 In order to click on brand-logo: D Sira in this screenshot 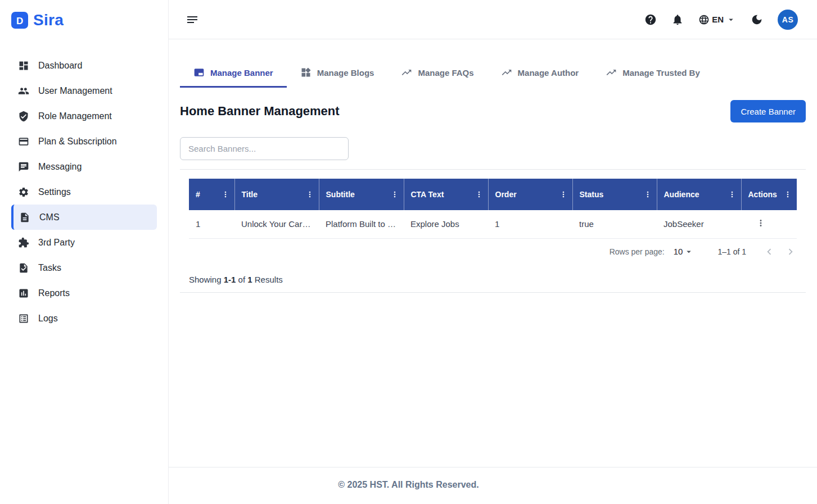, I will do `click(84, 20)`.